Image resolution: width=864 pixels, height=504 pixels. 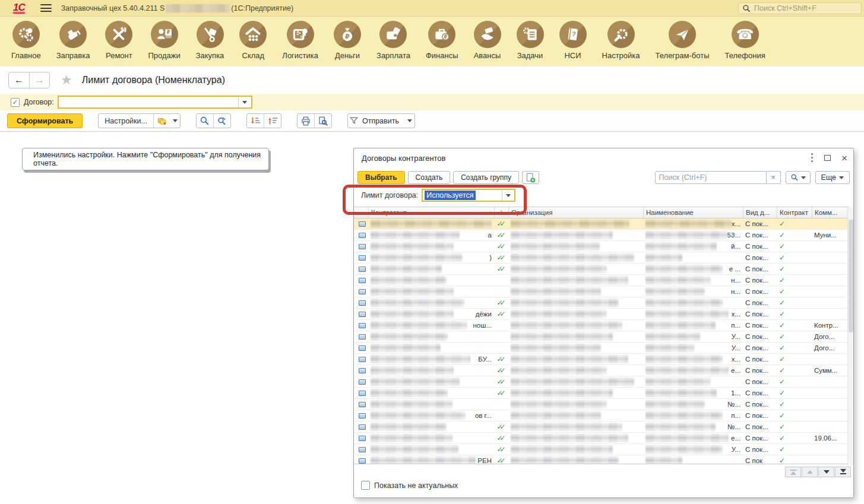 What do you see at coordinates (573, 40) in the screenshot?
I see `ribbon-item-13: ?НСИ` at bounding box center [573, 40].